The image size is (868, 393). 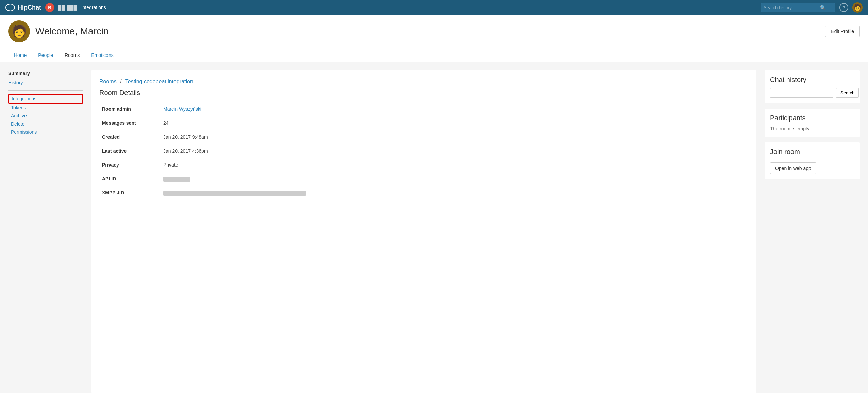 What do you see at coordinates (424, 151) in the screenshot?
I see `table-row: Last active Jan 20, 2017 4:36pm` at bounding box center [424, 151].